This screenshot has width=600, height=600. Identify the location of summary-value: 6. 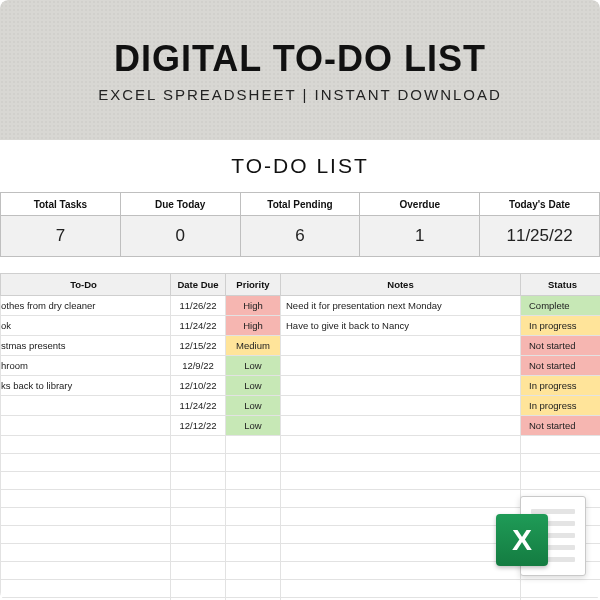
(300, 236).